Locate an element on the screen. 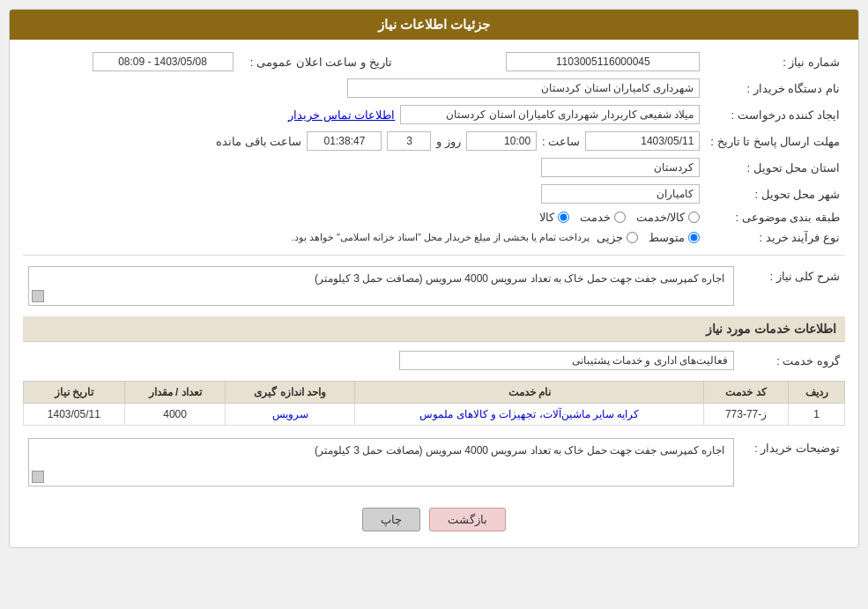  city-label: شهر محل تحویل : is located at coordinates (775, 194).